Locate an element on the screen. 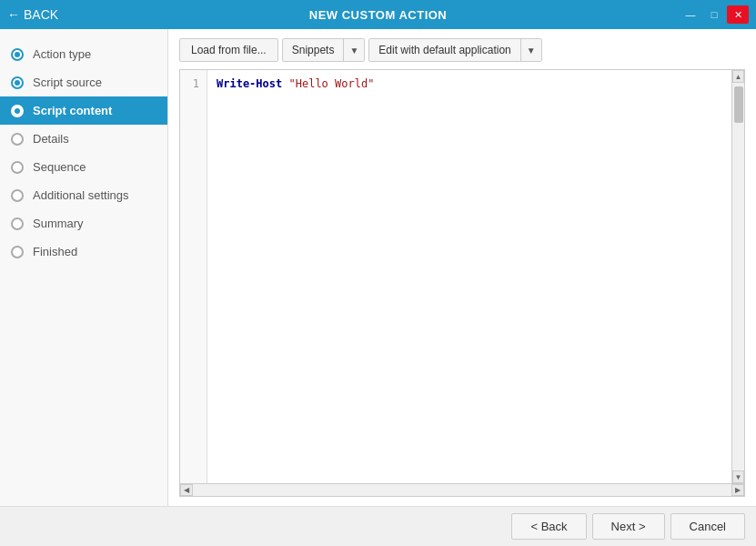  sidebar-label-details: Details is located at coordinates (51, 138).